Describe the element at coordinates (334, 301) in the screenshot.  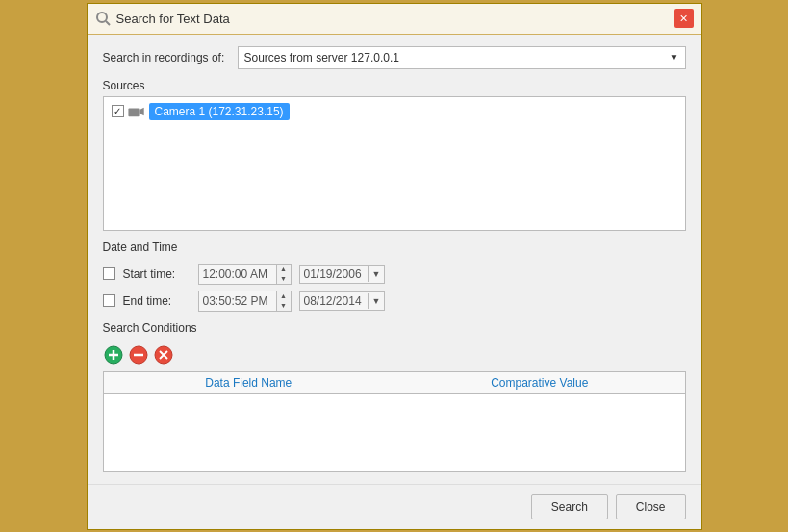
I see `end-date-input` at that location.